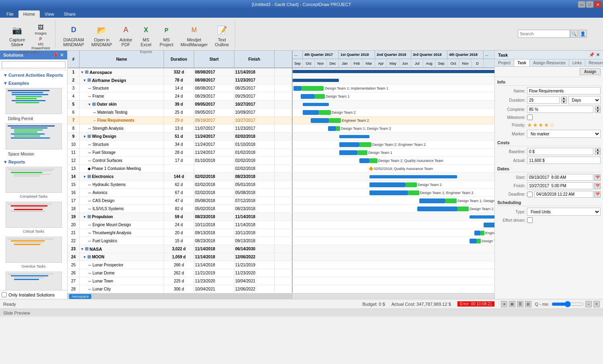 The height and width of the screenshot is (364, 603). What do you see at coordinates (194, 35) in the screenshot?
I see `mindmanager-button: M MindjetMindManager` at bounding box center [194, 35].